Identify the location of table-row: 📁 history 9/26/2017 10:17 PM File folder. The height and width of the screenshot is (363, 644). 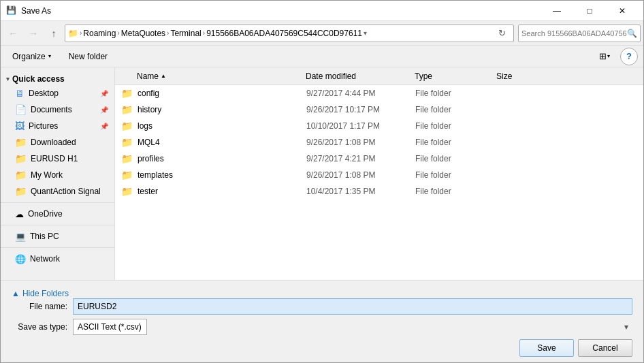
(379, 110).